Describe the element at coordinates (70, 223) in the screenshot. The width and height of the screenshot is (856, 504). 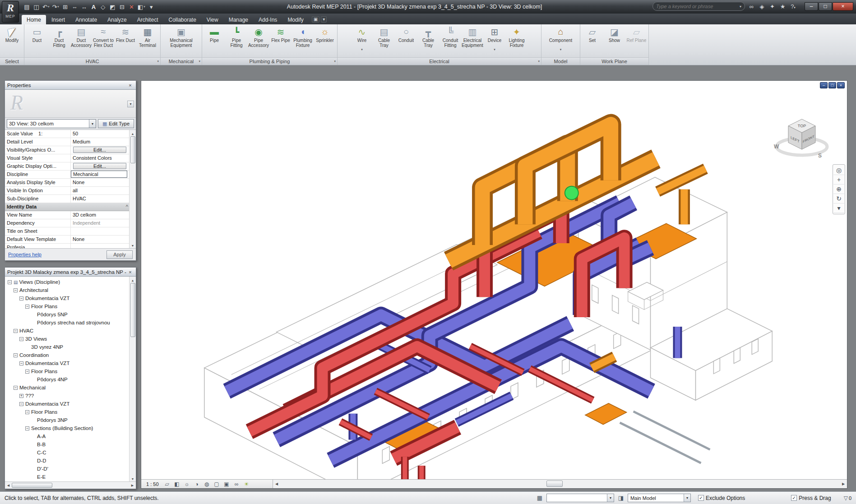
I see `property-row: Dependency Independent` at that location.